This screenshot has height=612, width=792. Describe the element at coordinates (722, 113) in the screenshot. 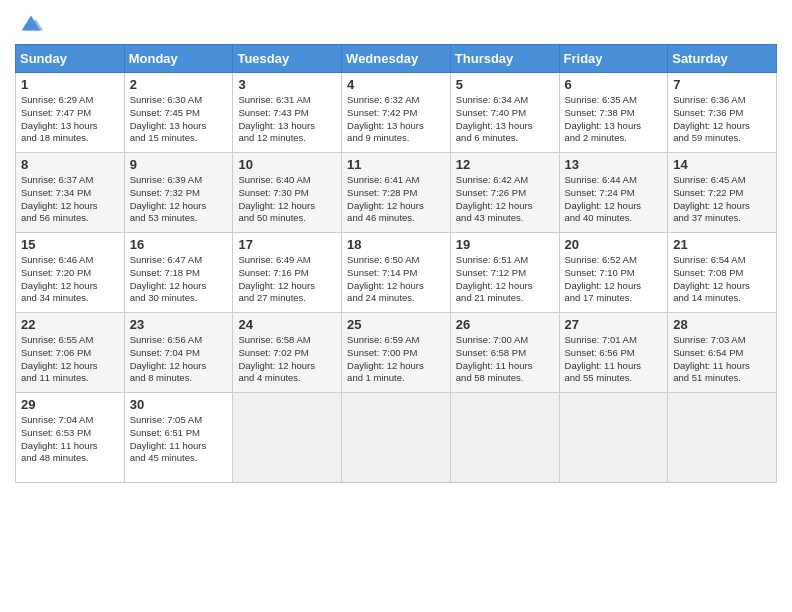

I see `calendar-day-cell: 7Sunrise: 6:36 AM Sunset: 7:36 PM Daylig…` at that location.